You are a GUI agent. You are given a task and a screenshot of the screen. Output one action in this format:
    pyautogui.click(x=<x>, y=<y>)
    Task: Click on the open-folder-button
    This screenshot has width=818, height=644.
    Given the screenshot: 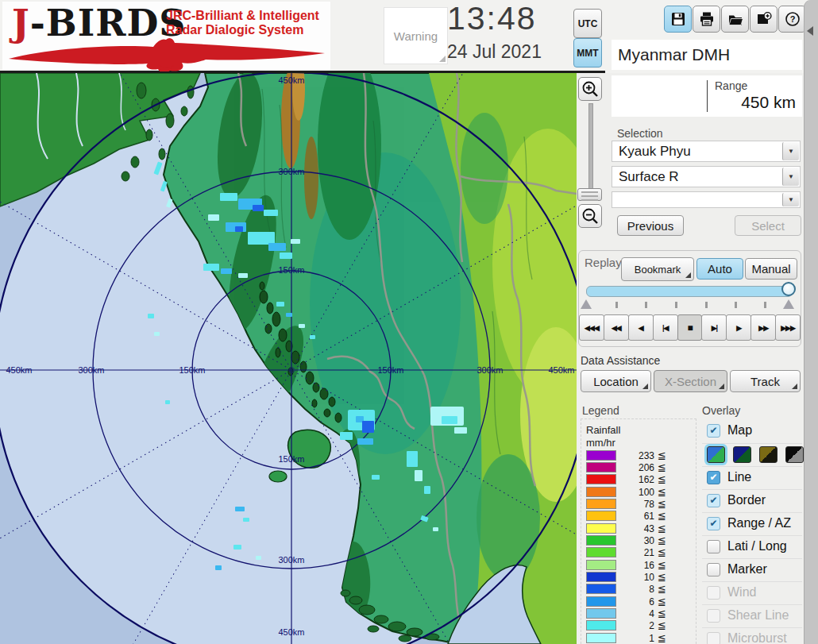 What is the action you would take?
    pyautogui.click(x=735, y=19)
    